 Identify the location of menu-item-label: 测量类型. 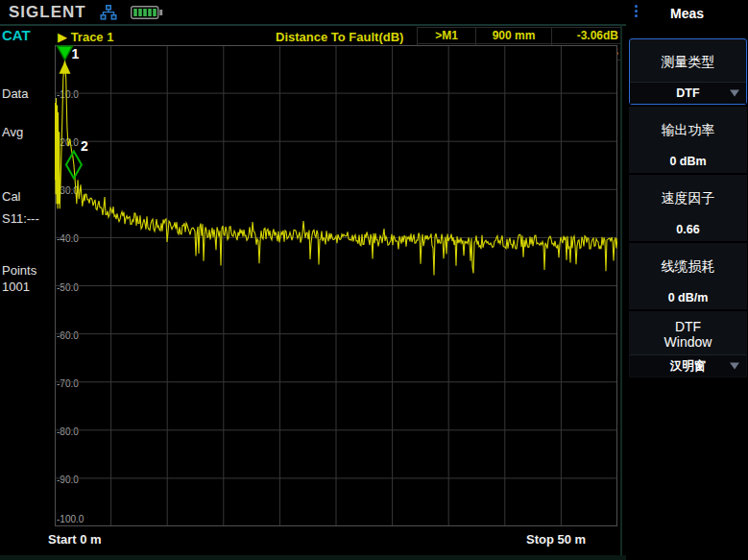
(688, 61).